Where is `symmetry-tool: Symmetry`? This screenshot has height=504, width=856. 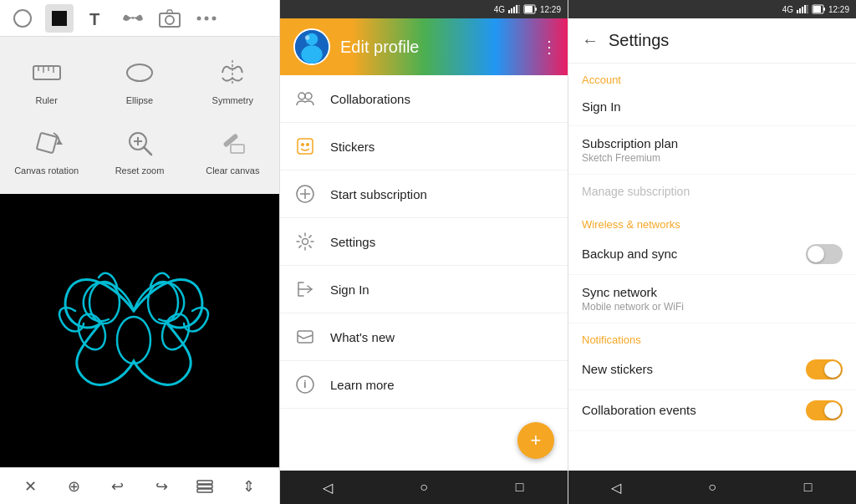 symmetry-tool: Symmetry is located at coordinates (232, 80).